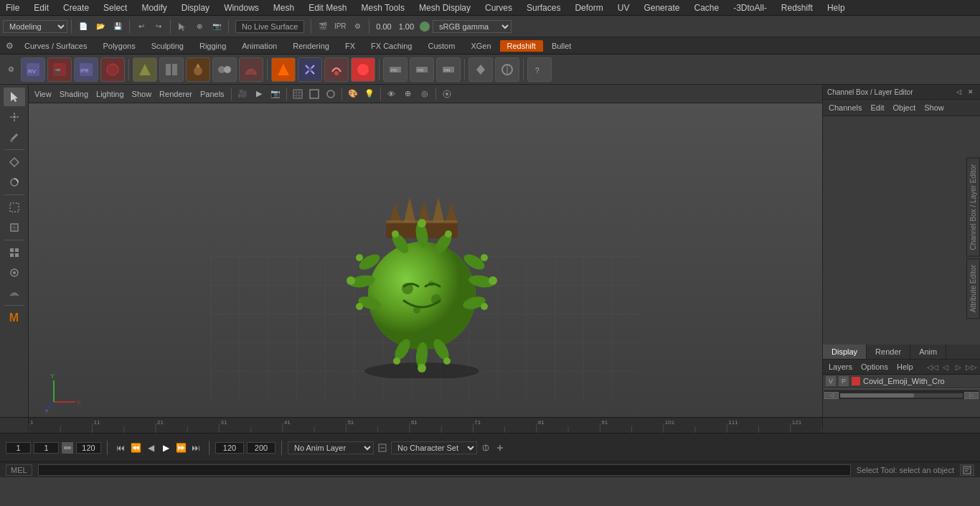 The image size is (980, 506). What do you see at coordinates (33, 70) in the screenshot?
I see `shelf-rv-icon: RV` at bounding box center [33, 70].